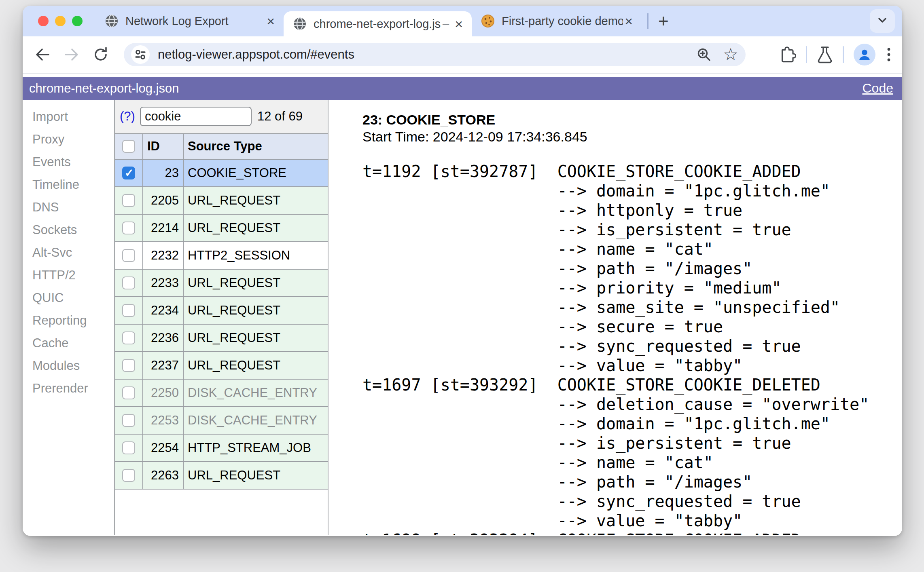  Describe the element at coordinates (679, 346) in the screenshot. I see `log-text: --> sync_requested = true` at that location.